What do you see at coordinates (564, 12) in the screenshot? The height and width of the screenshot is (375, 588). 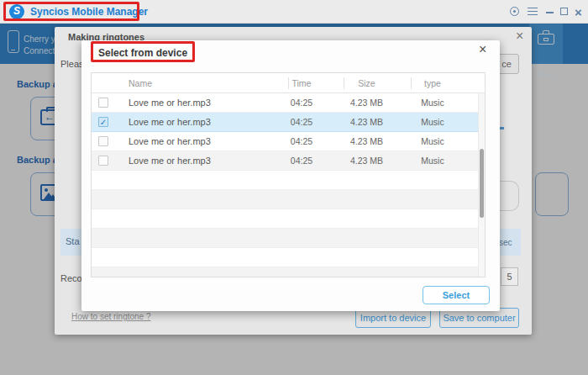 I see `maximize-button` at bounding box center [564, 12].